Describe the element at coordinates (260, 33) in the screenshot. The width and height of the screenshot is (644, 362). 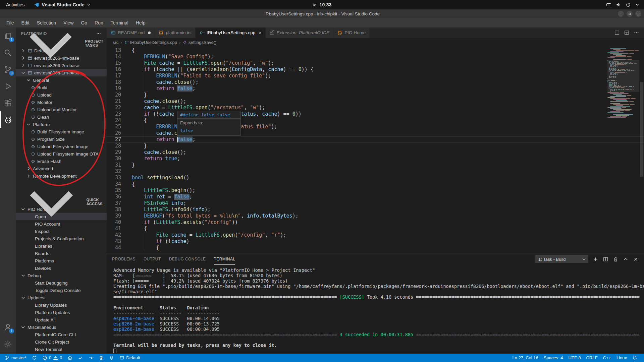
I see `close-tab-icon: ×` at that location.